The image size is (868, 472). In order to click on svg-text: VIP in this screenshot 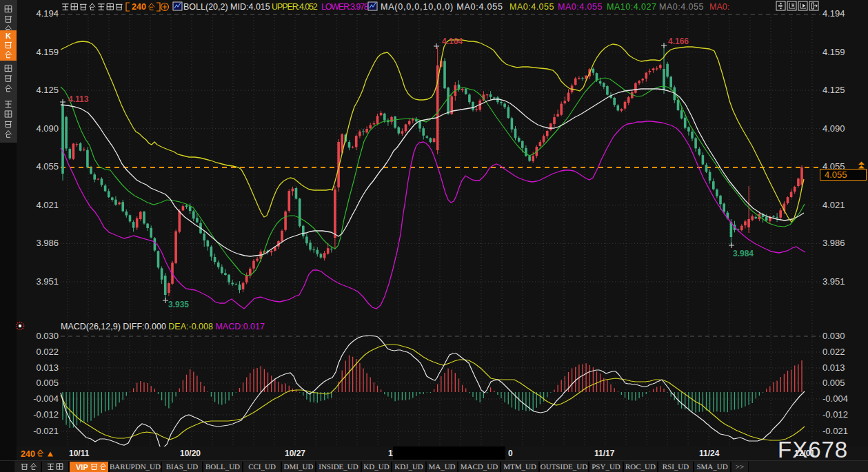, I will do `click(82, 467)`.